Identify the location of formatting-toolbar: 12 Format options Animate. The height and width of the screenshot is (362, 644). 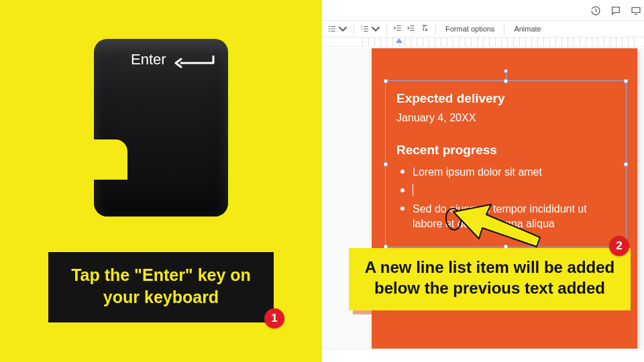
(483, 29).